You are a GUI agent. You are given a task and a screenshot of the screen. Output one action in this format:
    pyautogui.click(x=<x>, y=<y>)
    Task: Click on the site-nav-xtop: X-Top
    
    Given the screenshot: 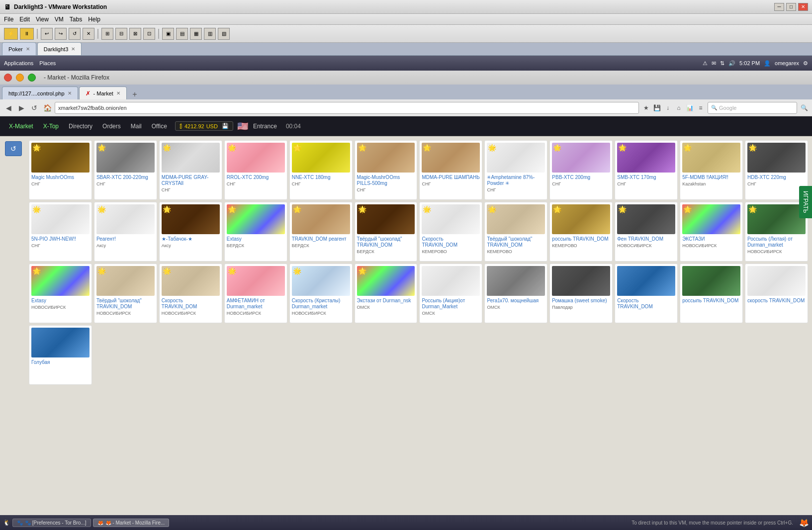 What is the action you would take?
    pyautogui.click(x=51, y=126)
    